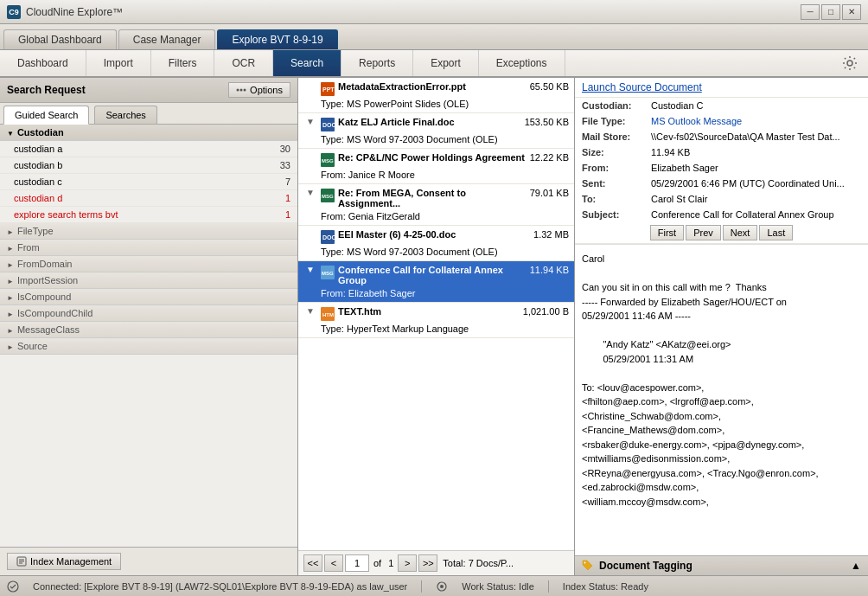 The width and height of the screenshot is (868, 596). What do you see at coordinates (432, 198) in the screenshot?
I see `doc-title-3: Re: From MEGA, Consent to Assignment...` at bounding box center [432, 198].